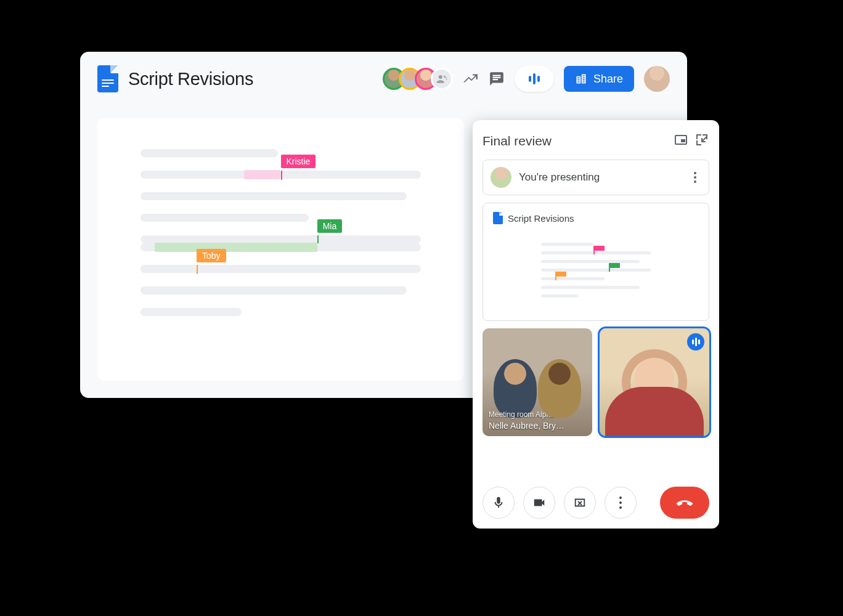 The height and width of the screenshot is (616, 843). Describe the element at coordinates (696, 342) in the screenshot. I see `speaking-indicator-icon` at that location.